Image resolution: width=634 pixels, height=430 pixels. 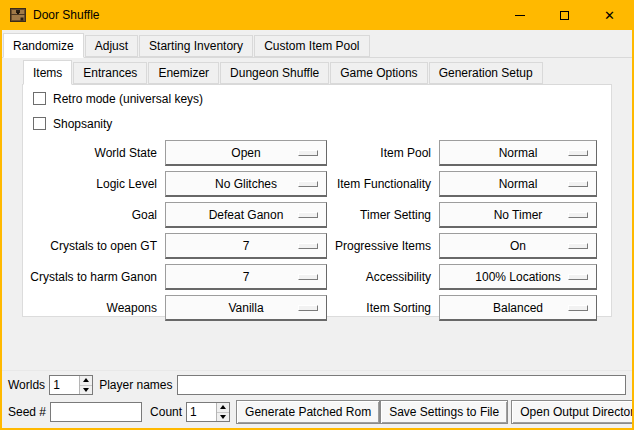 What do you see at coordinates (308, 412) in the screenshot?
I see `generate-patched-rom-button: Generate Patched Rom` at bounding box center [308, 412].